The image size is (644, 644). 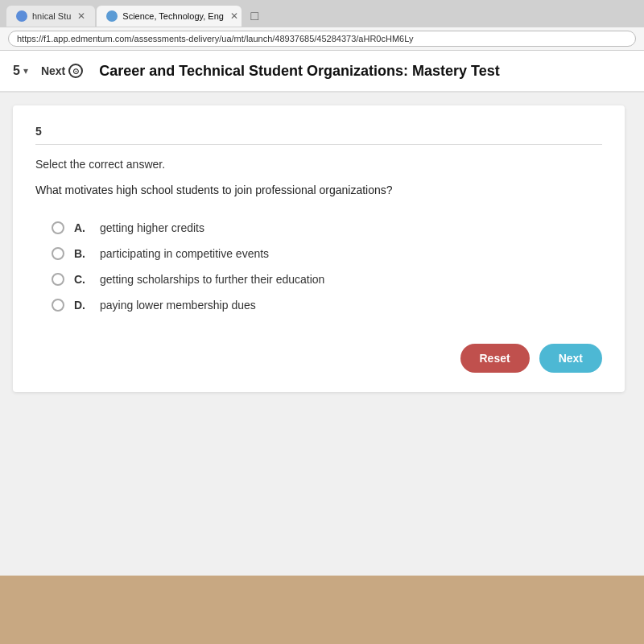 What do you see at coordinates (76, 71) in the screenshot?
I see `toolbar-next-icon: ⊙` at bounding box center [76, 71].